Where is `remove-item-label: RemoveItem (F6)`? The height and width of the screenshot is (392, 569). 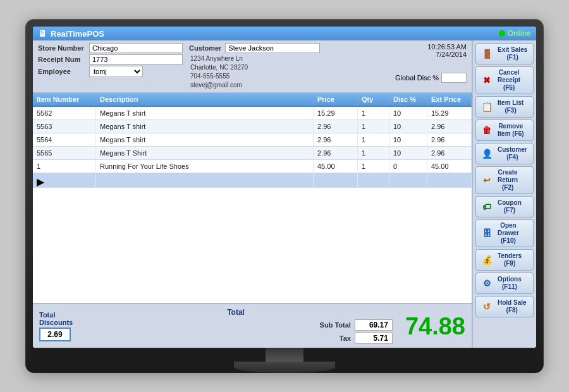 remove-item-label: RemoveItem (F6) is located at coordinates (511, 130).